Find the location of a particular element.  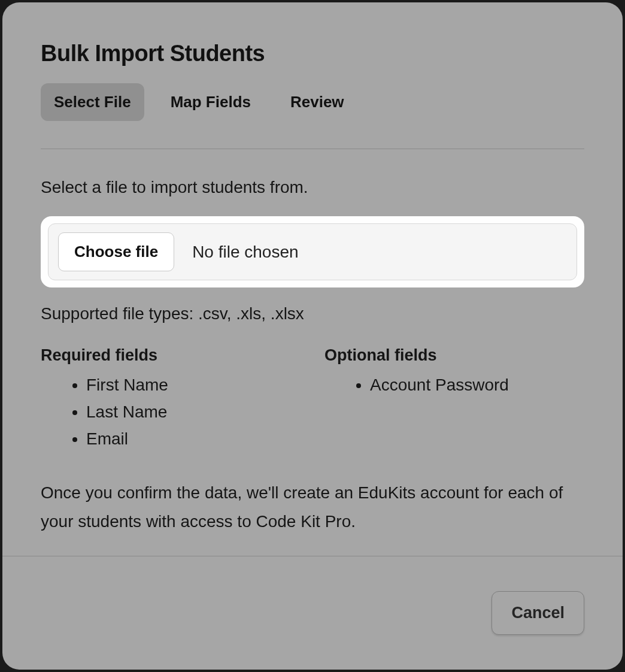

cancel-button: Cancel is located at coordinates (538, 613).